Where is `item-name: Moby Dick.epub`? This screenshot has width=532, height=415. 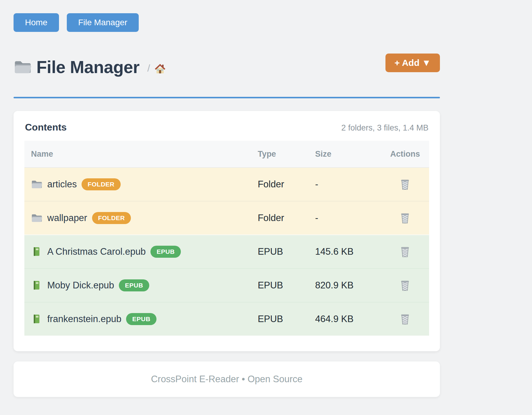 item-name: Moby Dick.epub is located at coordinates (81, 285).